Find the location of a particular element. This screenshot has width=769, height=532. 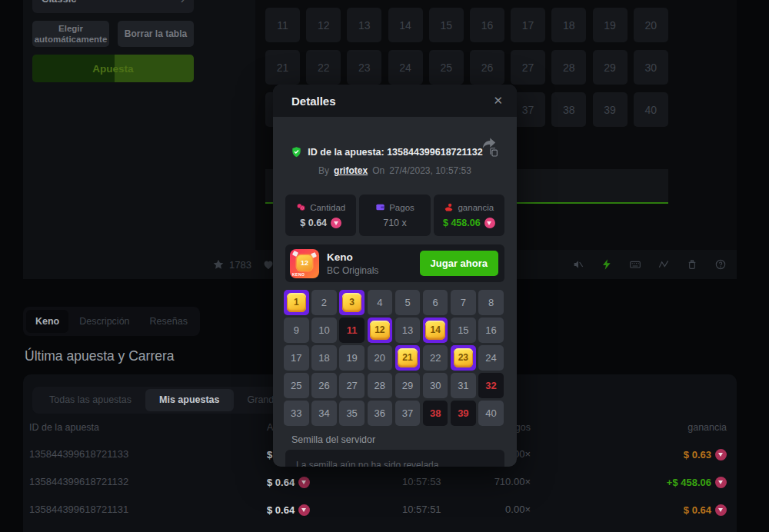

live-stats-icon is located at coordinates (664, 264).